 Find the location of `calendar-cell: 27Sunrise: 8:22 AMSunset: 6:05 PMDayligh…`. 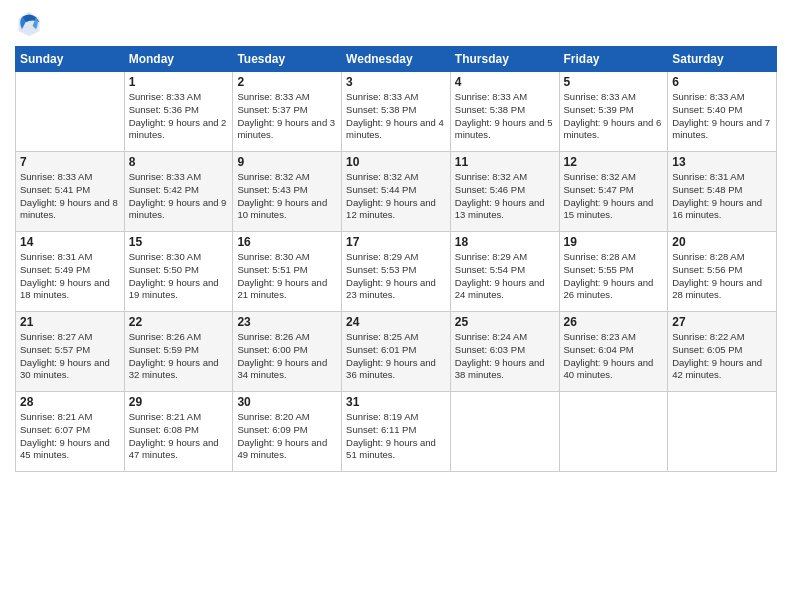

calendar-cell: 27Sunrise: 8:22 AMSunset: 6:05 PMDayligh… is located at coordinates (722, 352).